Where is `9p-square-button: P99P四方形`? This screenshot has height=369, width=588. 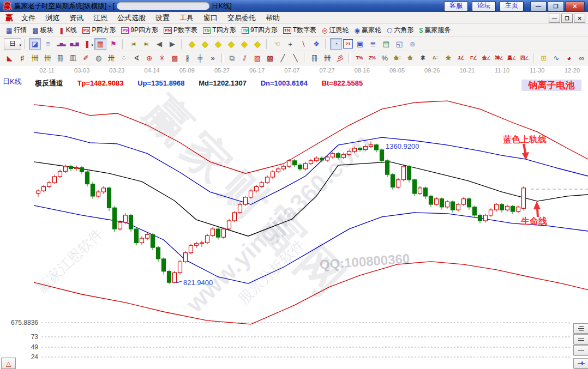 9p-square-button: P99P四方形 is located at coordinates (140, 31).